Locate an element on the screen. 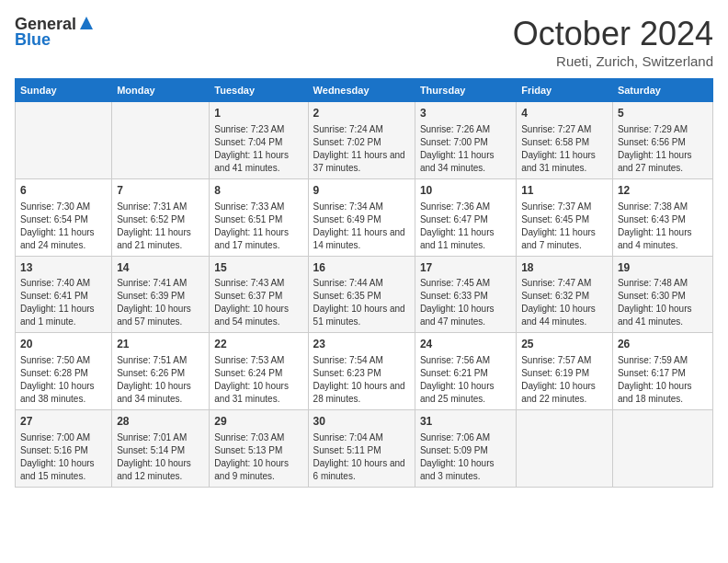 Image resolution: width=728 pixels, height=563 pixels. day-info: Sunrise: 7:38 AM Sunset: 6:43 PM Dayligh… is located at coordinates (663, 226).